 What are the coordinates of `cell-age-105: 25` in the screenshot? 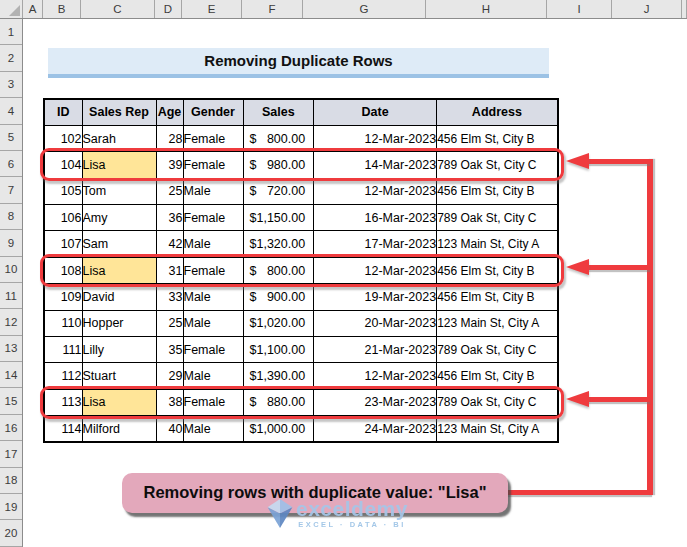 It's located at (170, 191).